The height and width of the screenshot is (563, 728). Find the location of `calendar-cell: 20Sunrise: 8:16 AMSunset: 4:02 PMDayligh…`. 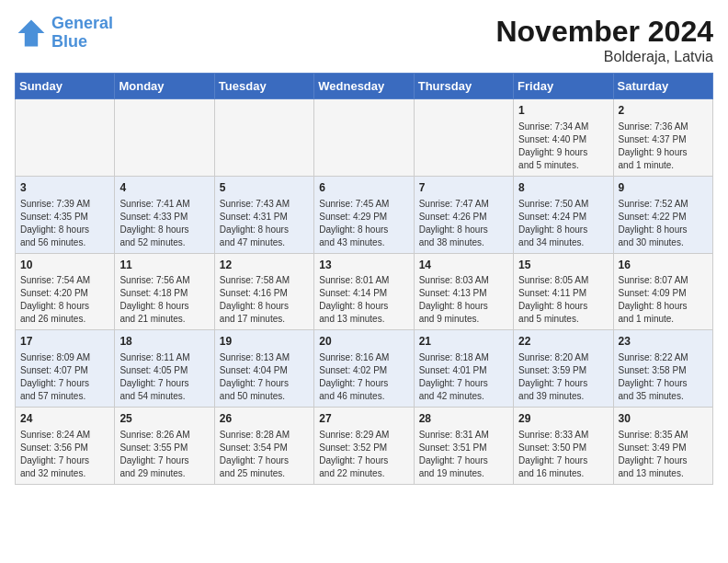

calendar-cell: 20Sunrise: 8:16 AMSunset: 4:02 PMDayligh… is located at coordinates (364, 369).